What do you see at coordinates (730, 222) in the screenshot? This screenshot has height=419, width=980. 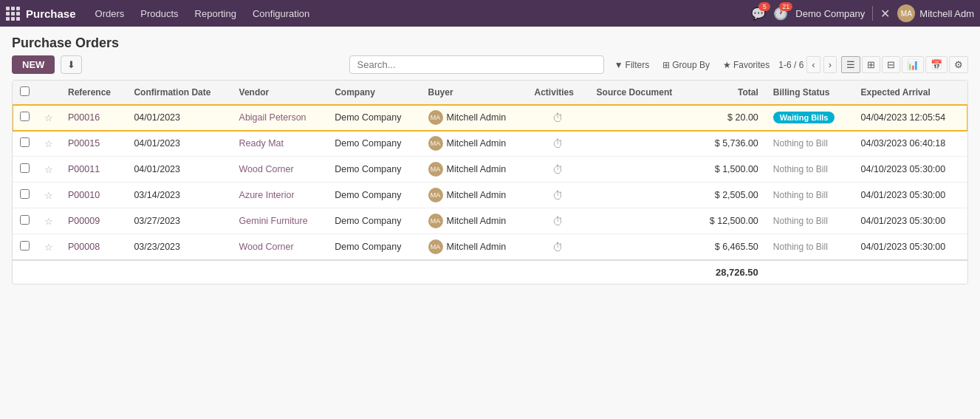 I see `row-total: $ 12,500.00` at bounding box center [730, 222].